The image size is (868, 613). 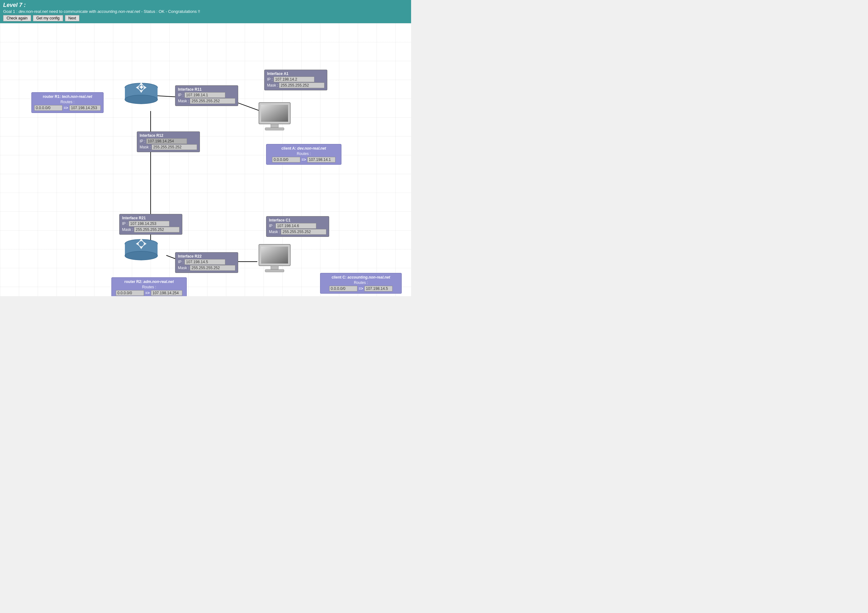 I want to click on goal-text: Goal 1 : dev.non-real.net need to commun…, so click(x=206, y=11).